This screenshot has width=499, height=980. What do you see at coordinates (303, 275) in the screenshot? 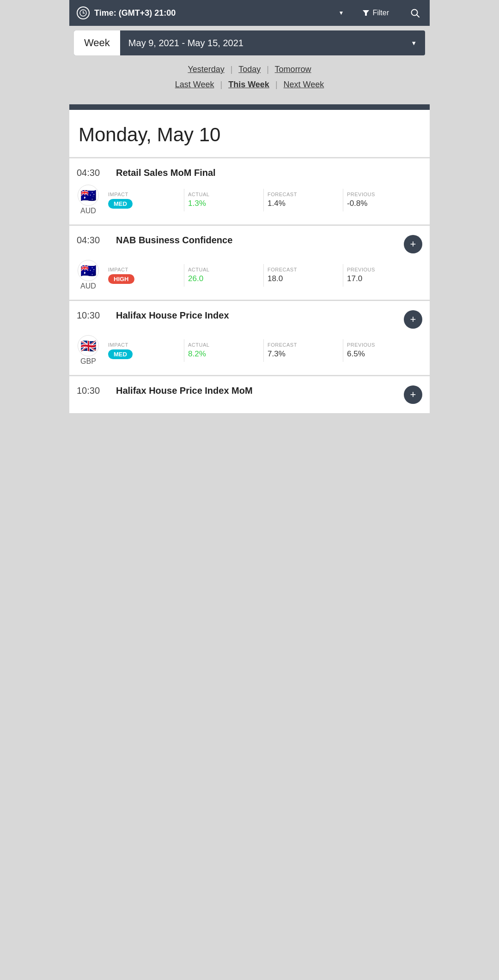
I see `stat-forecast-2: FORECAST 18.0` at bounding box center [303, 275].